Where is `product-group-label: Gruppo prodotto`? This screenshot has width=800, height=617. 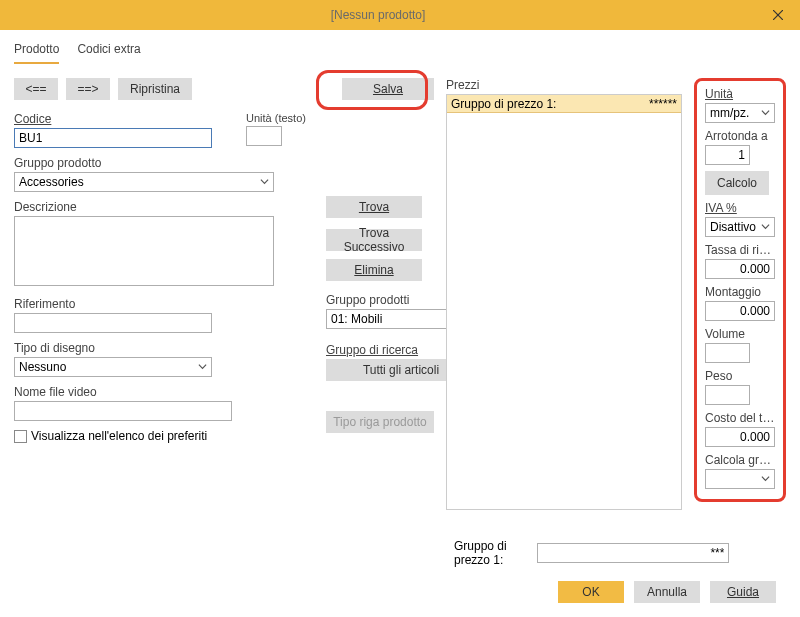
product-group-label: Gruppo prodotto is located at coordinates (144, 163).